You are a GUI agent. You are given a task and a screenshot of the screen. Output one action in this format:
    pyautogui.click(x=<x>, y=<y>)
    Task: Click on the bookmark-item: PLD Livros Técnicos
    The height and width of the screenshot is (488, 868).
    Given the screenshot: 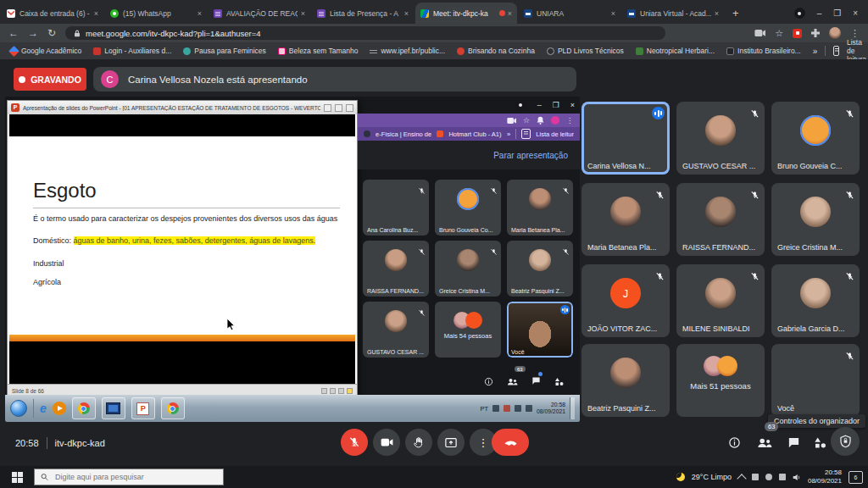 What is the action you would take?
    pyautogui.click(x=585, y=51)
    